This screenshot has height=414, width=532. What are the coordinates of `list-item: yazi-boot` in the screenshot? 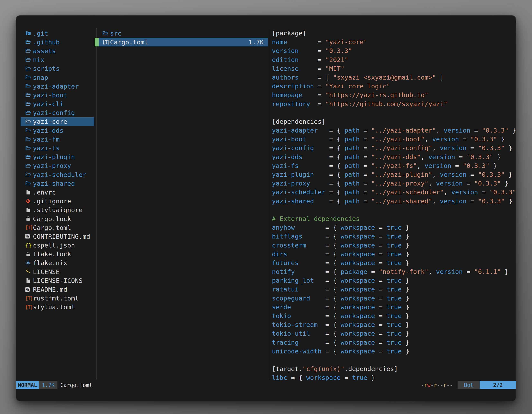 It's located at (56, 95).